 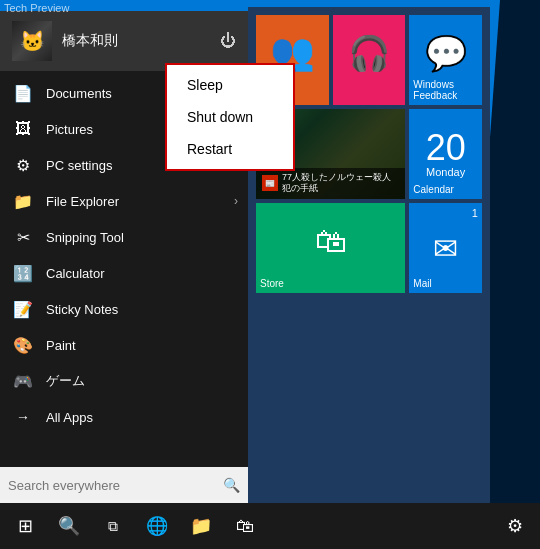 What do you see at coordinates (82, 202) in the screenshot?
I see `nav-file-explorer-label: File Explorer` at bounding box center [82, 202].